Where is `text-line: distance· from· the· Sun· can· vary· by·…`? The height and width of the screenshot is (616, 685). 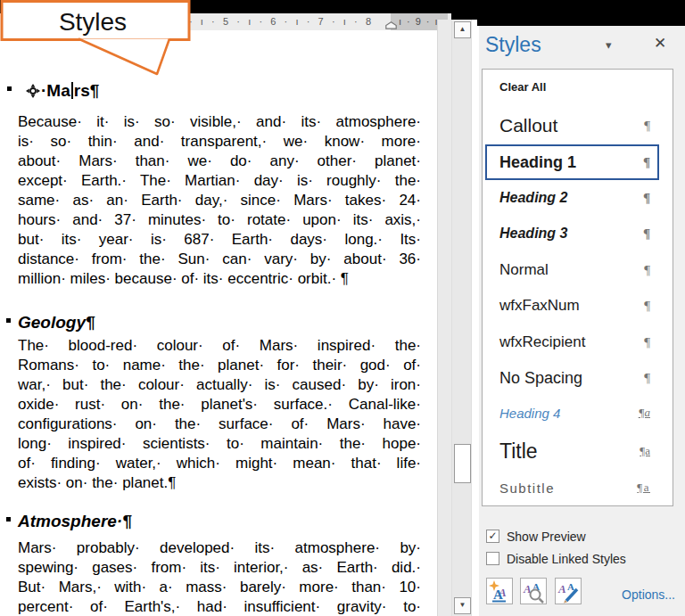
text-line: distance· from· the· Sun· can· vary· by·… is located at coordinates (219, 259).